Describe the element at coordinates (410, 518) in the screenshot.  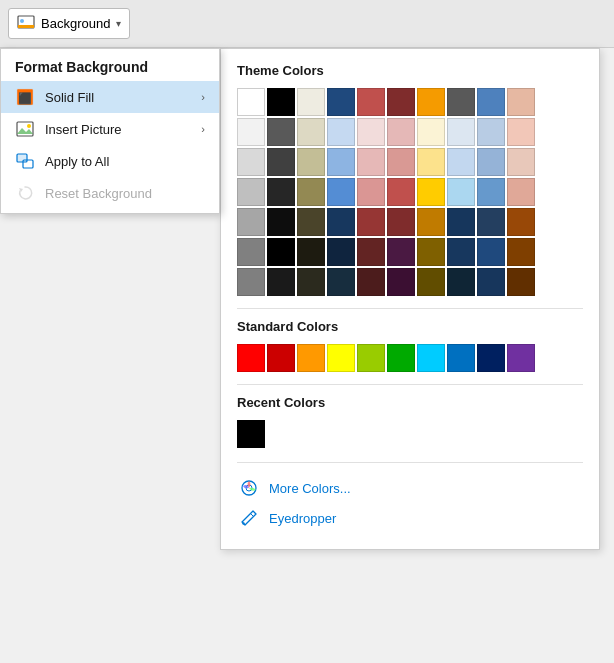
I see `eyedropper-action: Eyedropper` at that location.